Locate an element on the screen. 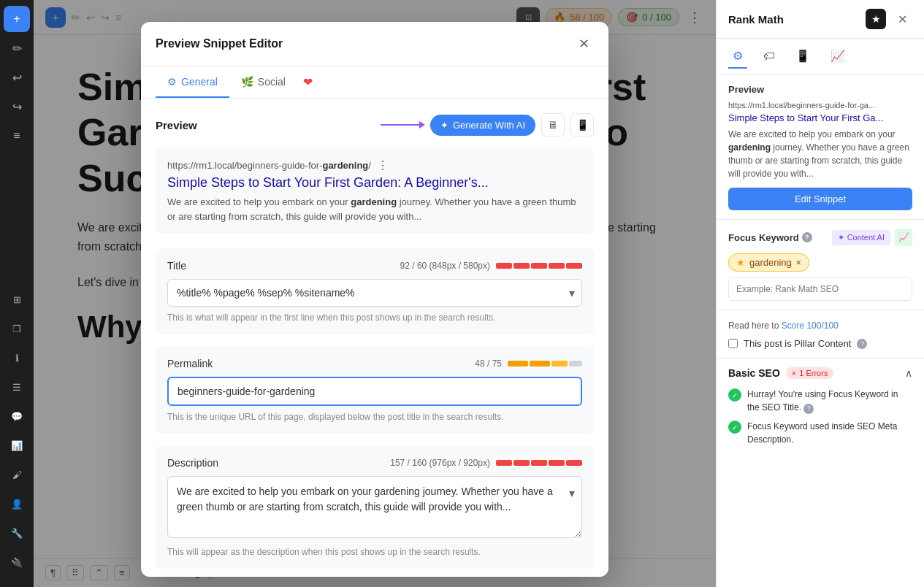 This screenshot has height=587, width=924. check-1-help-icon: ? is located at coordinates (809, 409).